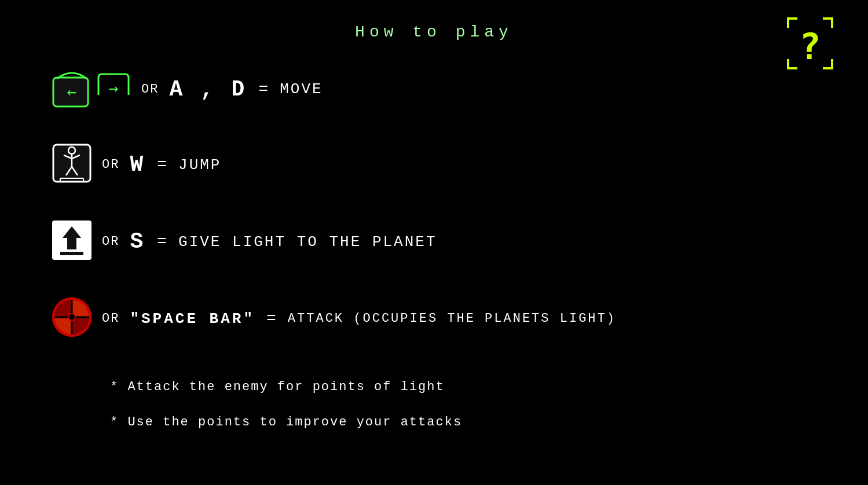 This screenshot has width=868, height=485. I want to click on light-key: S, so click(138, 242).